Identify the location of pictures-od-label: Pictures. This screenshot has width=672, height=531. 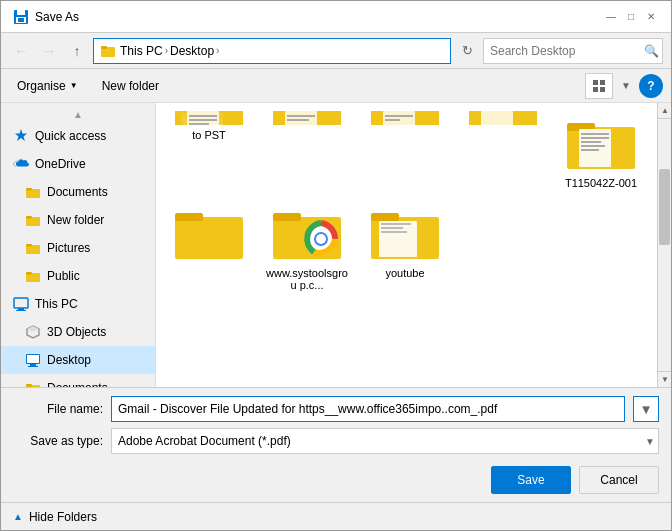
(68, 248).